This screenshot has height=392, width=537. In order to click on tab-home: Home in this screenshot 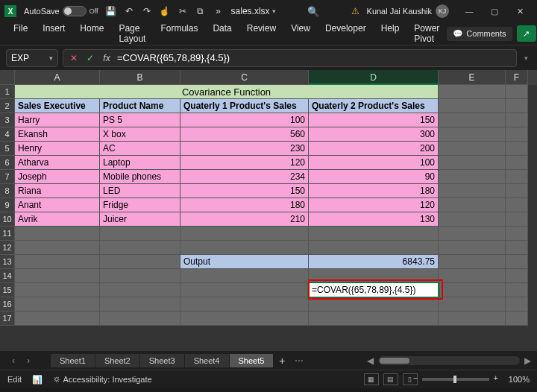, I will do `click(92, 34)`.